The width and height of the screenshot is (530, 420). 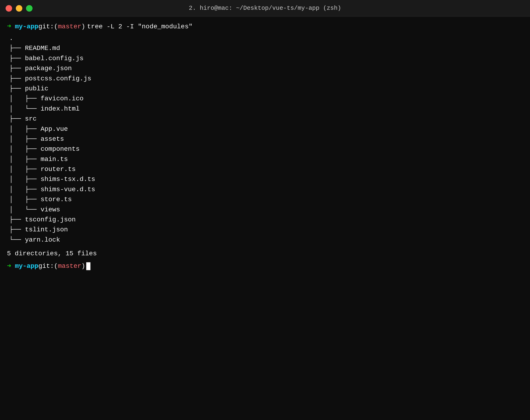 What do you see at coordinates (83, 27) in the screenshot?
I see `prompt-paren-close: )` at bounding box center [83, 27].